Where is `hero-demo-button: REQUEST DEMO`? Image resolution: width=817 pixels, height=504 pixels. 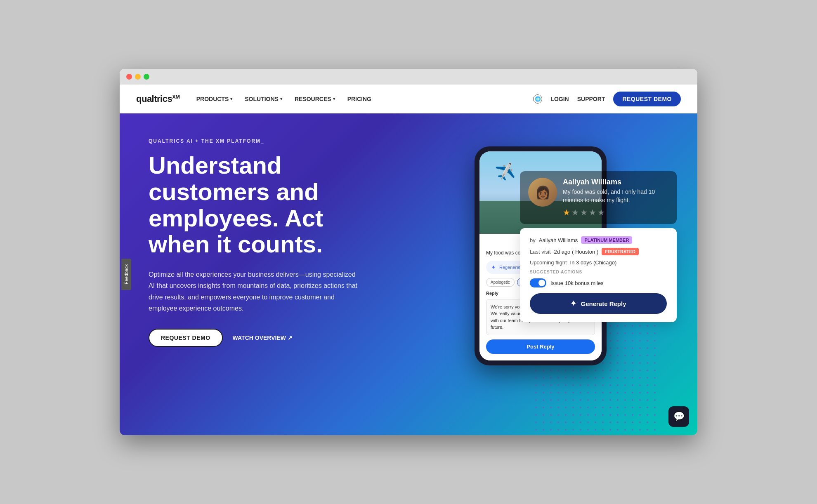
hero-demo-button: REQUEST DEMO is located at coordinates (186, 338).